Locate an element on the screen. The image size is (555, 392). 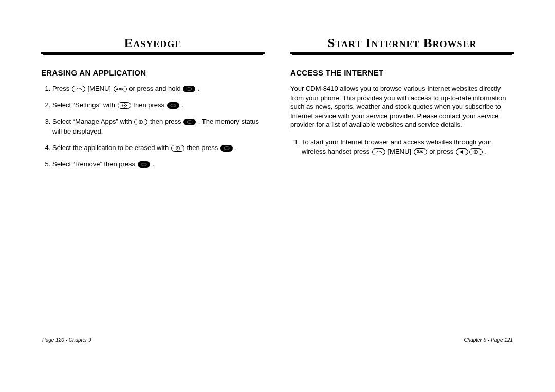
right-steps: To start your Internet browser and acces… is located at coordinates (402, 151).